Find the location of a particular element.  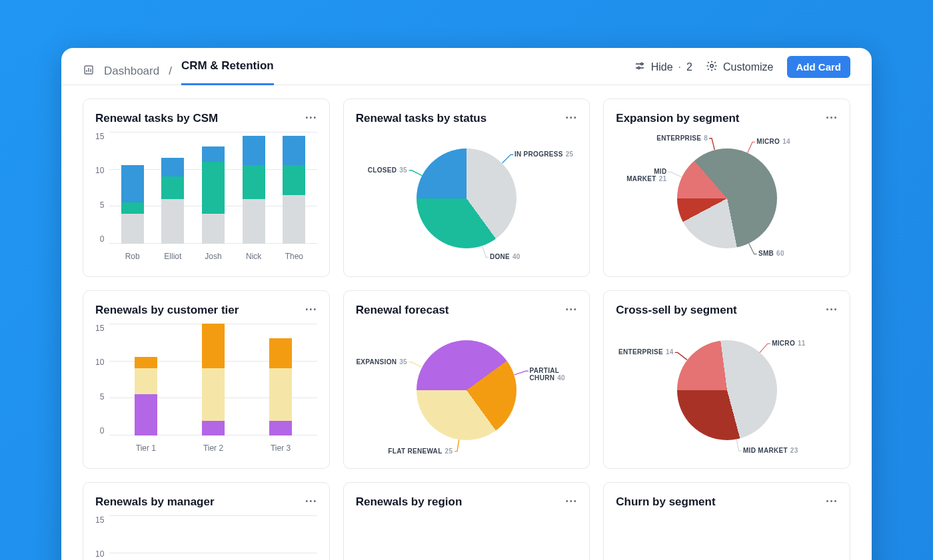

topbar: Dashboard / CRM & Retention Hide · 2 Cus… is located at coordinates (467, 67).